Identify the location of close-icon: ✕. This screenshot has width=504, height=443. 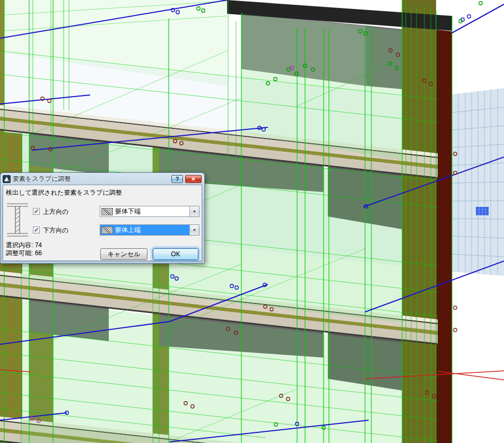
(193, 179).